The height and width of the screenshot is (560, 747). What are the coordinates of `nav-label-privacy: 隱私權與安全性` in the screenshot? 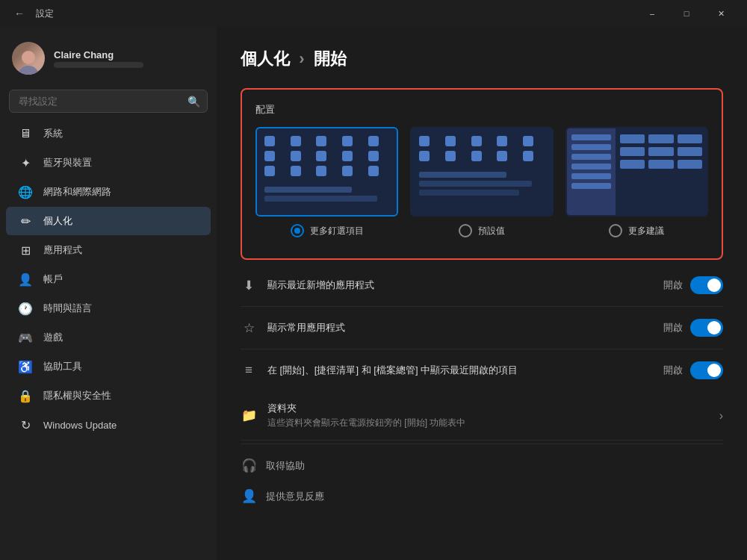 It's located at (78, 396).